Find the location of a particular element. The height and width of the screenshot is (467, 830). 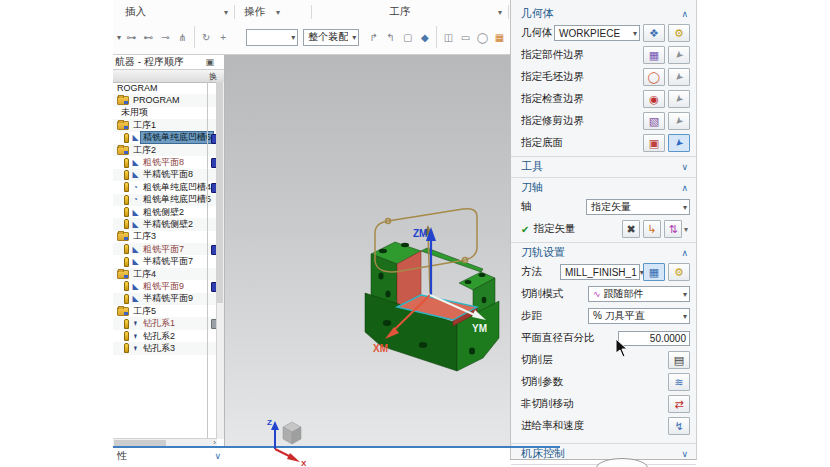

section-tool: 工具 ∨ is located at coordinates (604, 166).